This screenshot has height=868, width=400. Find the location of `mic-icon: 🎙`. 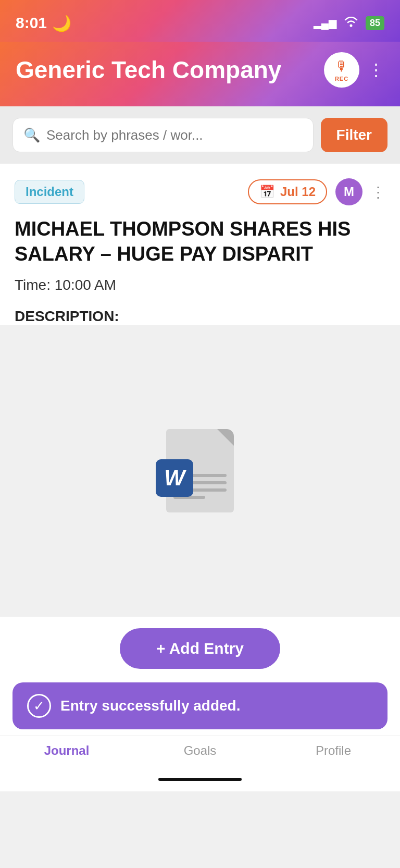

mic-icon: 🎙 is located at coordinates (342, 67).